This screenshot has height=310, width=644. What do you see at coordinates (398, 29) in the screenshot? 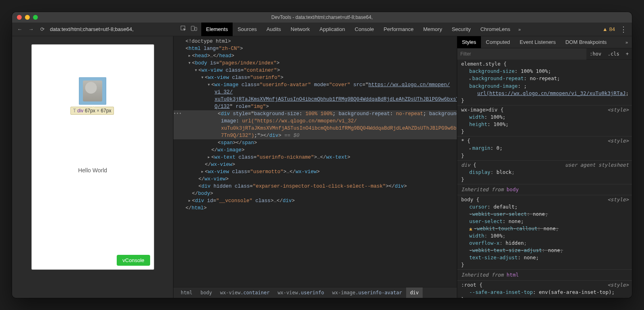
I see `tab-performance: Performance` at bounding box center [398, 29].